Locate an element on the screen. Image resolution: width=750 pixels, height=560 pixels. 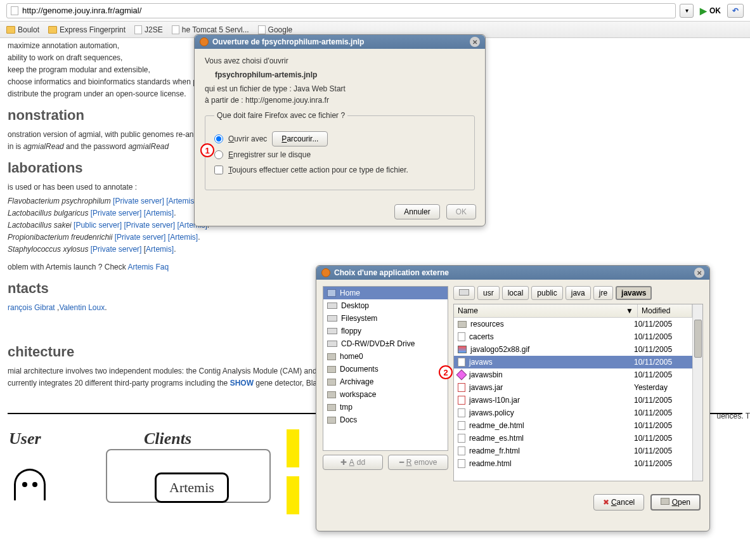
dialog2-titlebar: Choix d'une application externe ✕ is located at coordinates (513, 273).